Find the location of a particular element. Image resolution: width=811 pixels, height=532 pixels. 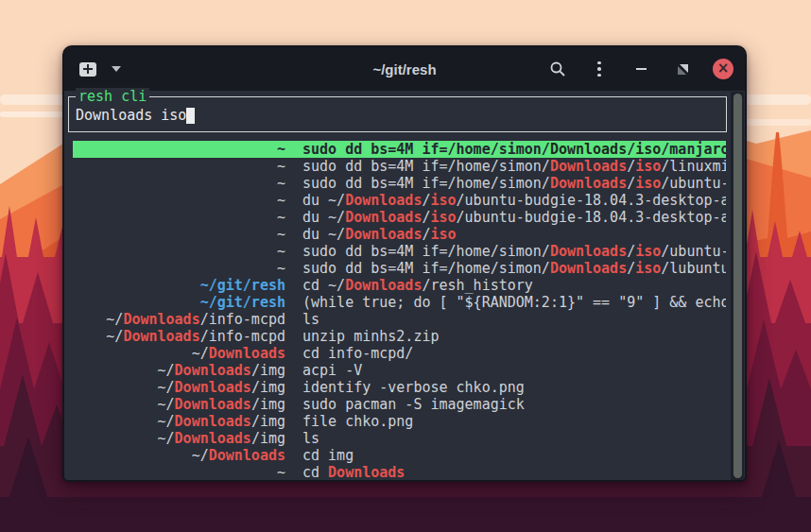

minimize-icon is located at coordinates (641, 69).